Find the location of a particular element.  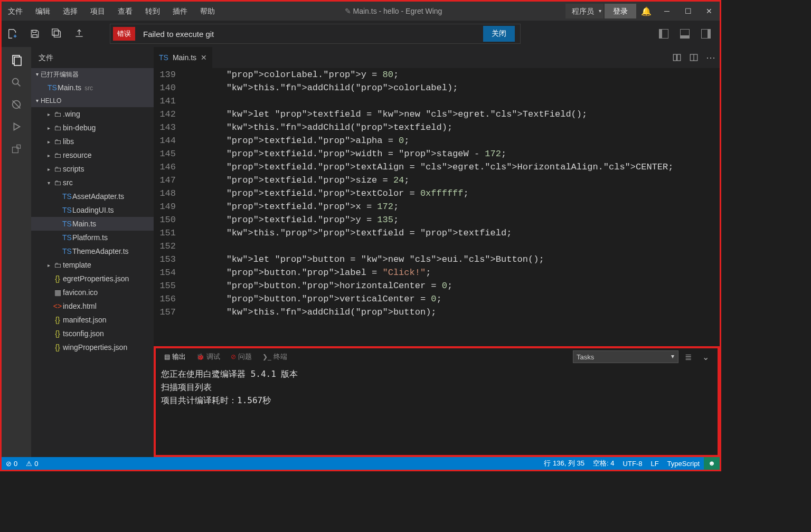

status-eol: LF is located at coordinates (655, 463).